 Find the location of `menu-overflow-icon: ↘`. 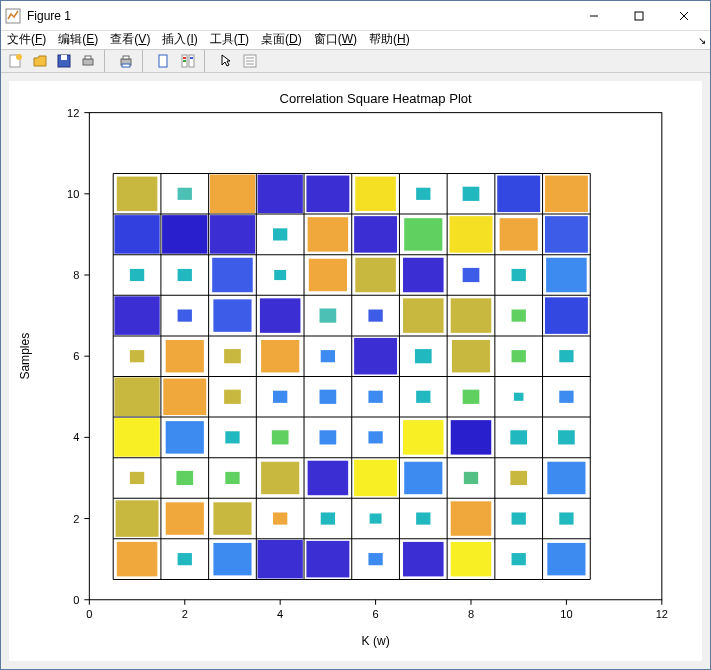

menu-overflow-icon: ↘ is located at coordinates (702, 40).